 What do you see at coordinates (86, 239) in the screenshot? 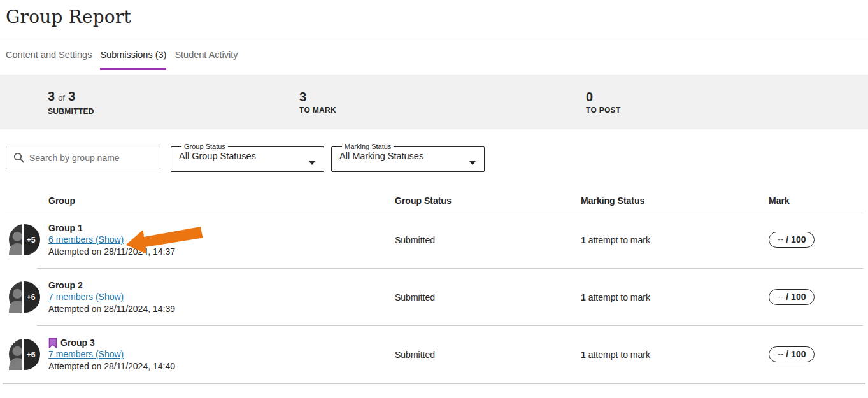
I see `members-show-link: 6 members (Show)` at bounding box center [86, 239].